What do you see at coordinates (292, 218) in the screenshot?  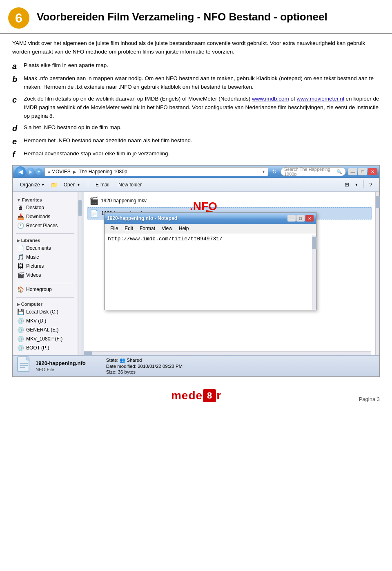 I see `notepad-minimize: —` at bounding box center [292, 218].